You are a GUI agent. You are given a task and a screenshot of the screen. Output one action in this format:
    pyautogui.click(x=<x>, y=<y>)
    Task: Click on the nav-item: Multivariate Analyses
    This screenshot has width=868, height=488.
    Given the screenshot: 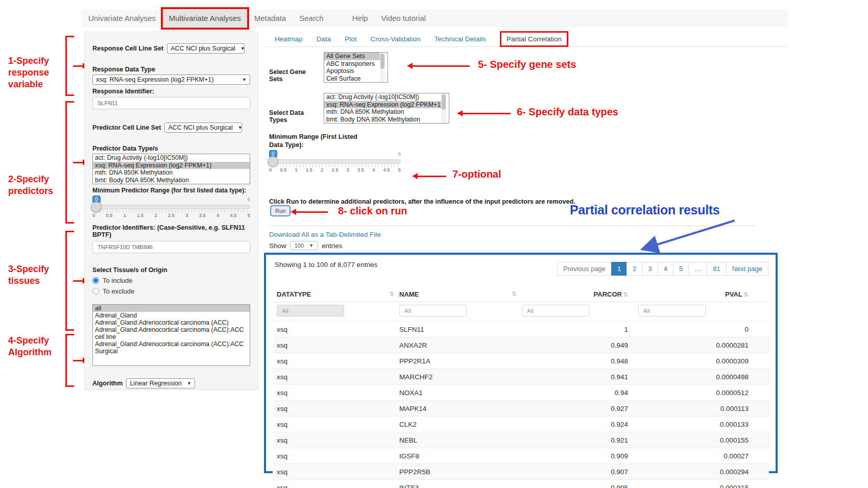 What is the action you would take?
    pyautogui.click(x=205, y=18)
    